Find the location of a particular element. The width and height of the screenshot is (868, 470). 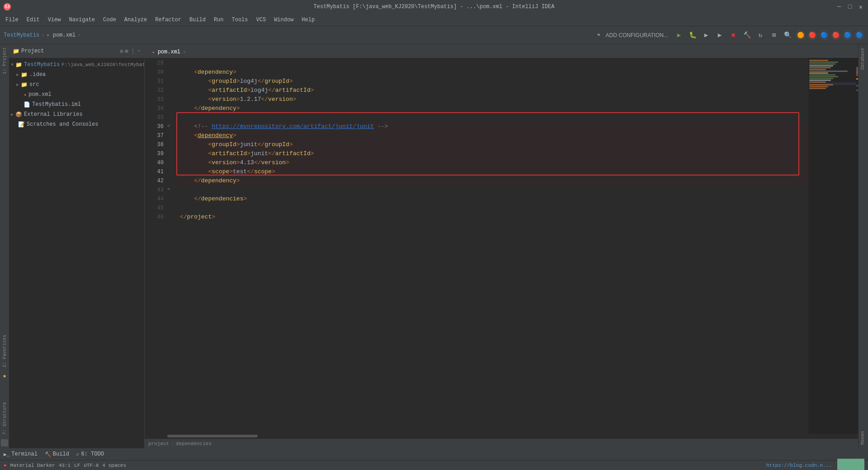

status-bar: ● Material Darker 43:1 LF UTF-8 4 spaces… is located at coordinates (434, 465).